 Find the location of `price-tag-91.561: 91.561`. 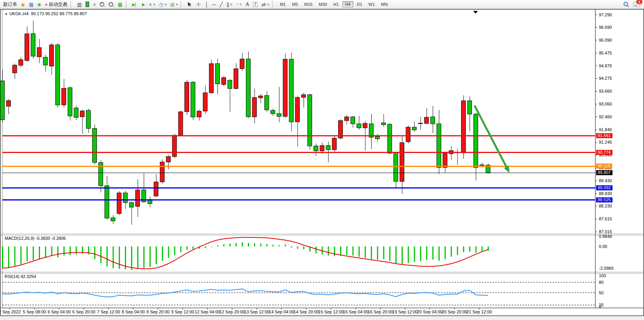

price-tag-91.561: 91.561 is located at coordinates (604, 135).